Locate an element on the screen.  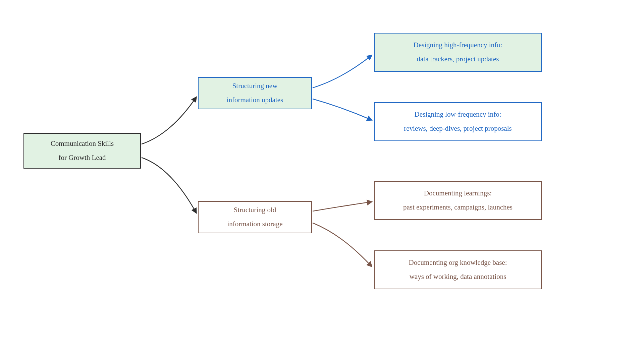
node-leaf3-line1: Documenting learnings: is located at coordinates (458, 193).